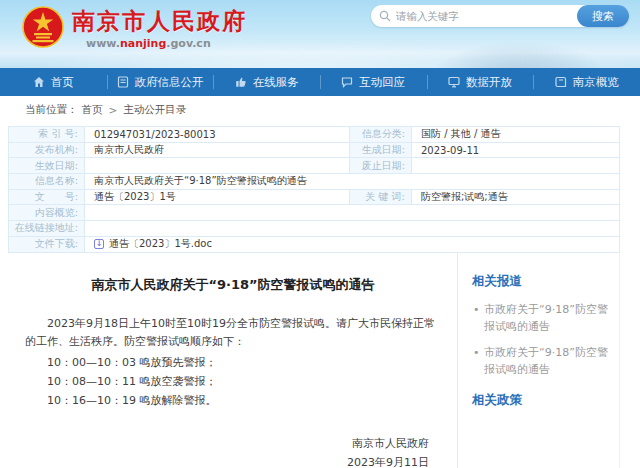 This screenshot has height=468, width=640. I want to click on meta-label-created-date: 生成日期:, so click(381, 151).